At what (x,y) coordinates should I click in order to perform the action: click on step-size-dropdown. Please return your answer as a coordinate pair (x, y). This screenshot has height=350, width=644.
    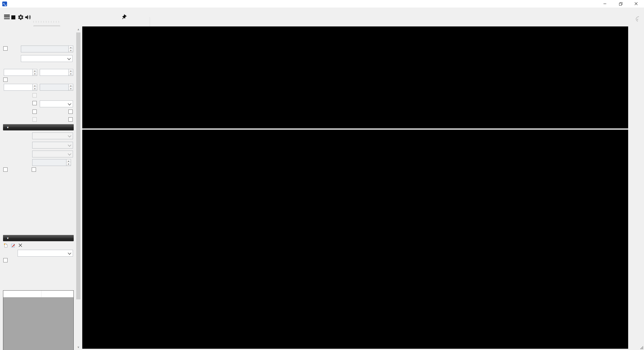
    Looking at the image, I should click on (56, 104).